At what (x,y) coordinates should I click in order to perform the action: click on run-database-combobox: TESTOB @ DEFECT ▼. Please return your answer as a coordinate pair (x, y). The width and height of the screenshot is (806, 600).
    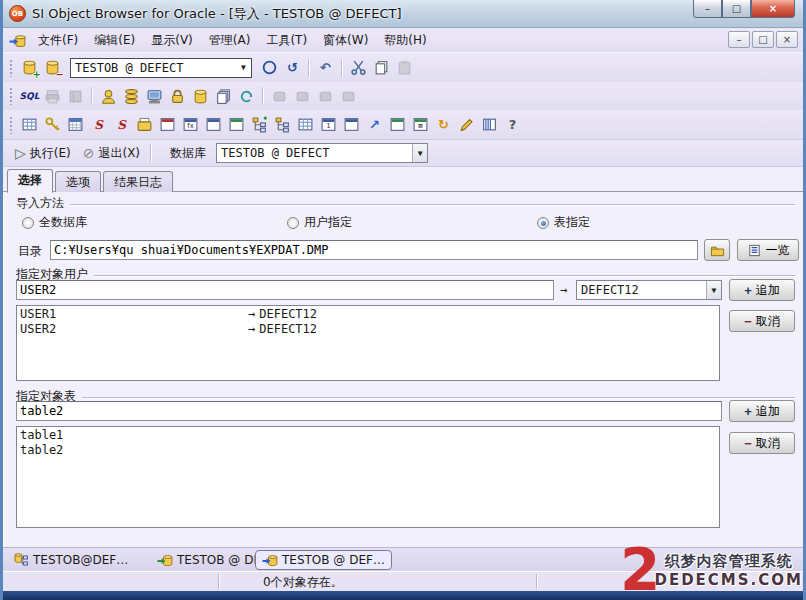
    Looking at the image, I should click on (322, 153).